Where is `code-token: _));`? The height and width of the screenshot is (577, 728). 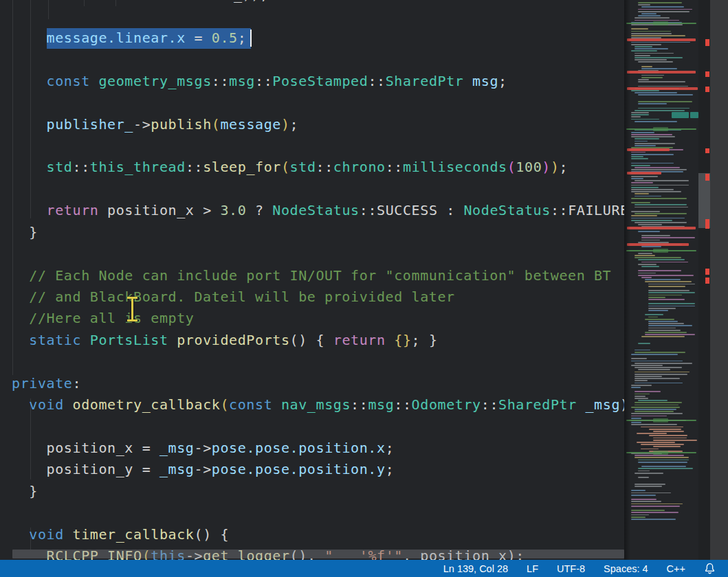 code-token: _)); is located at coordinates (252, 1).